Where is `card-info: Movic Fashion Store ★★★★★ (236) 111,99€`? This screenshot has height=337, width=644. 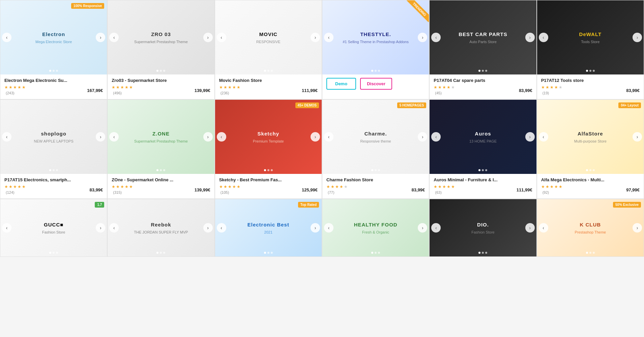 card-info: Movic Fashion Store ★★★★★ (236) 111,99€ is located at coordinates (268, 87).